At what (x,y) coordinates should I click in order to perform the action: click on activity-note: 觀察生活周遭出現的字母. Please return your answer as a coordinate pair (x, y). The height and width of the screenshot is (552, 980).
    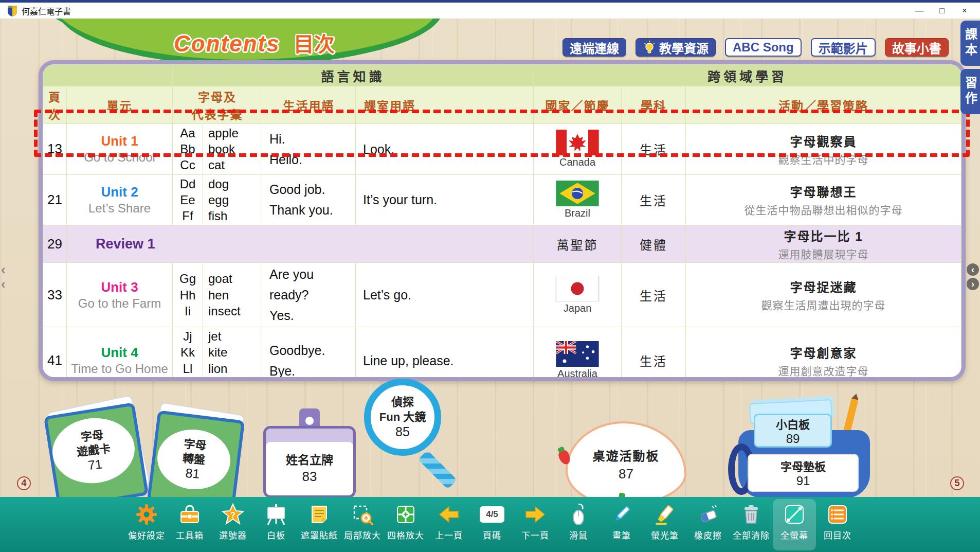
    Looking at the image, I should click on (824, 305).